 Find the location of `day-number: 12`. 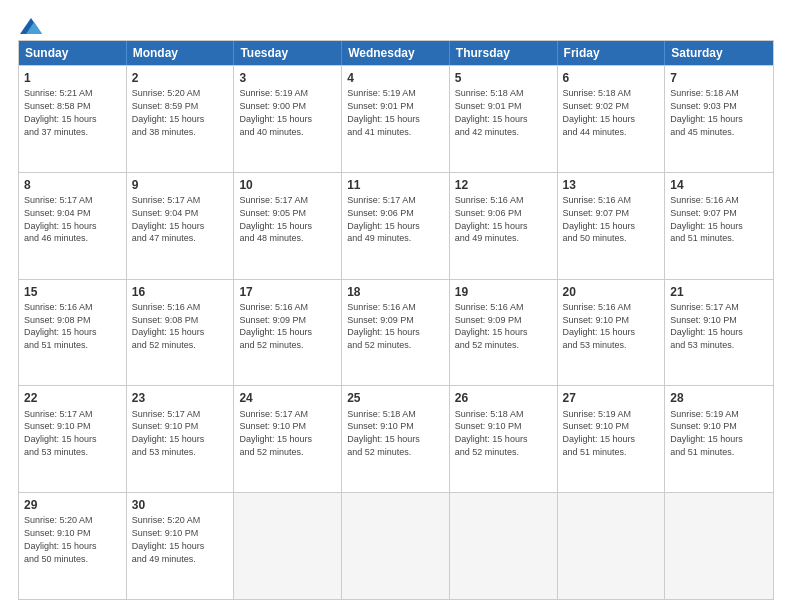

day-number: 12 is located at coordinates (504, 185).